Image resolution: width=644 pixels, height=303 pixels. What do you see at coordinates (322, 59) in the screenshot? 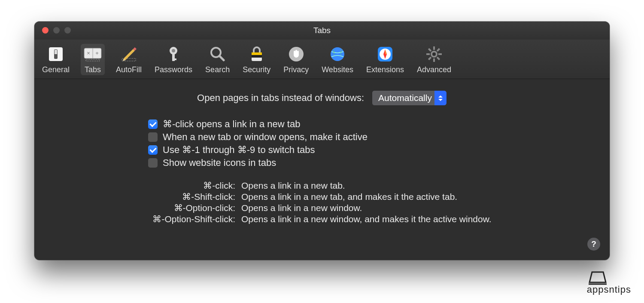
I see `preferences-toolbar: General ×+ Tabs AutoFill Pa` at bounding box center [322, 59].